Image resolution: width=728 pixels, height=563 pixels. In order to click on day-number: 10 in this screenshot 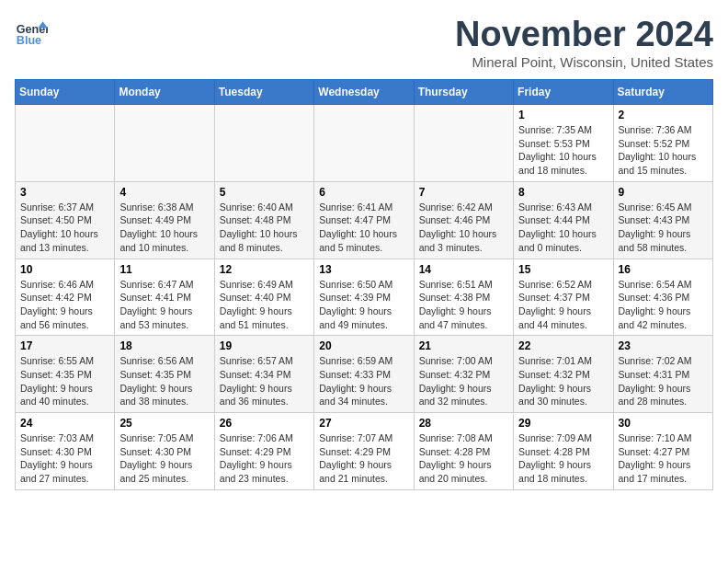, I will do `click(64, 270)`.